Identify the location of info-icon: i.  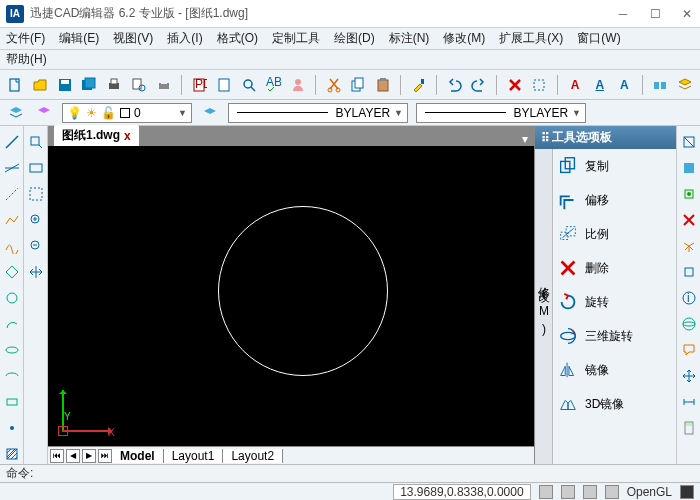
(689, 298).